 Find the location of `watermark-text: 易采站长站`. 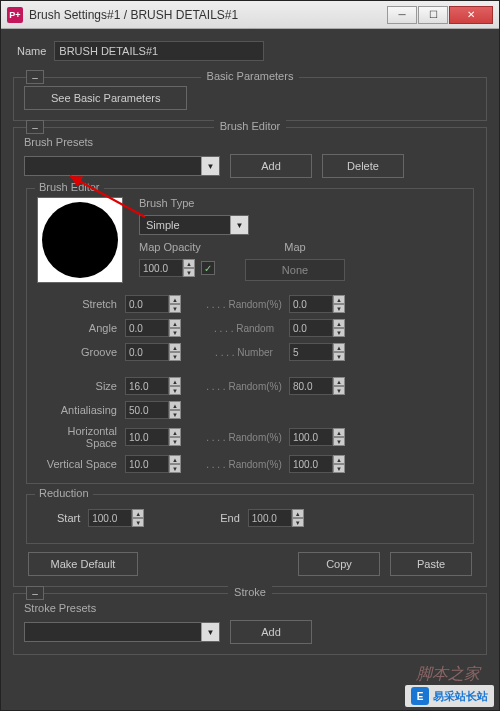

watermark-text: 易采站长站 is located at coordinates (460, 696).